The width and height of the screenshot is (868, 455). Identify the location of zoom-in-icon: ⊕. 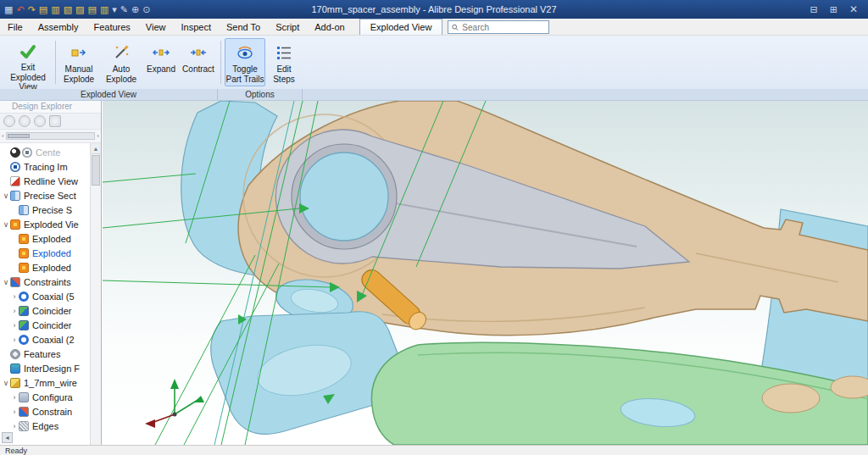
(136, 10).